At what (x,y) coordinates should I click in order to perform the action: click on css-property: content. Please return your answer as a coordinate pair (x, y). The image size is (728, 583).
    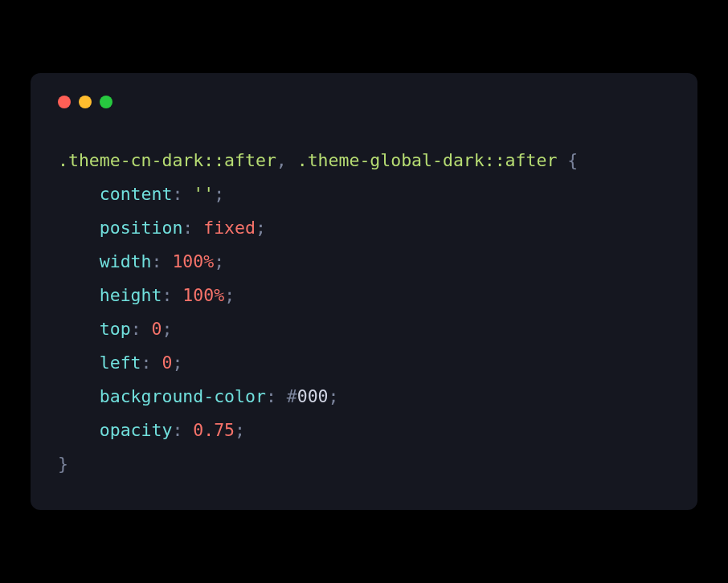
    Looking at the image, I should click on (137, 194).